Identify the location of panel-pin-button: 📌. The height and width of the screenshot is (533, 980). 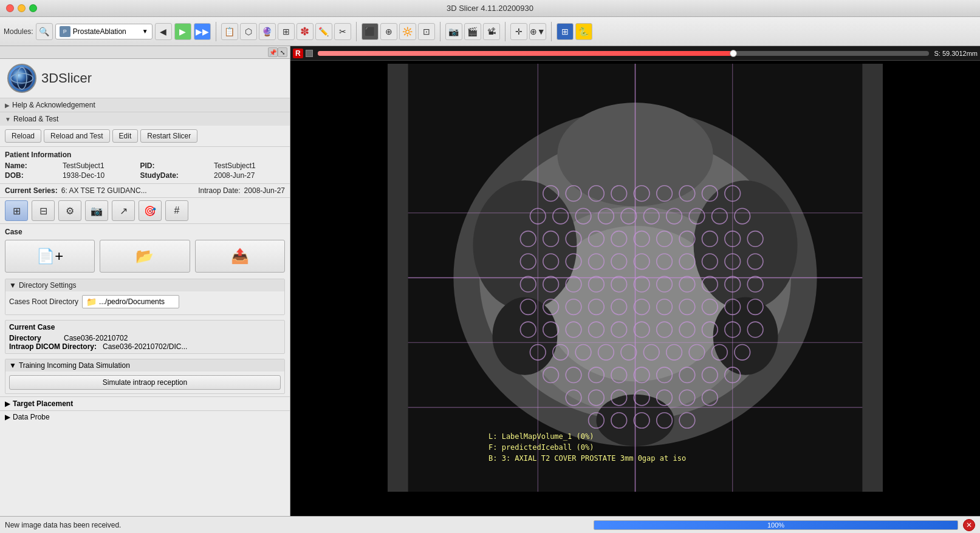
(273, 52).